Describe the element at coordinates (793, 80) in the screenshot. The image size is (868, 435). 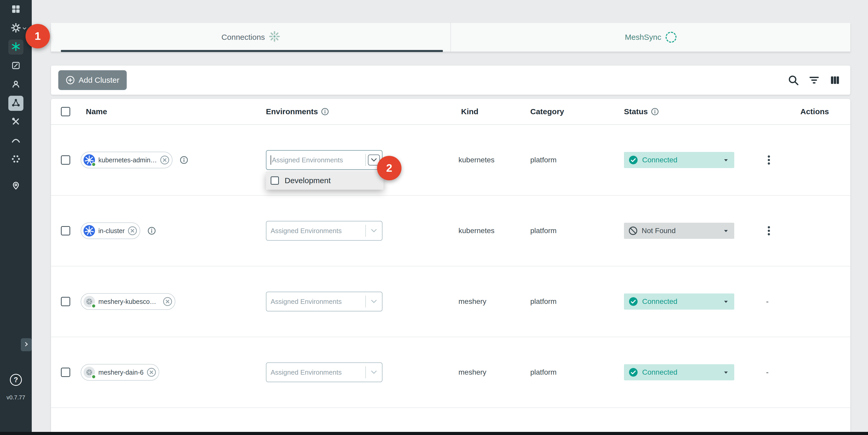
I see `search-icon` at that location.